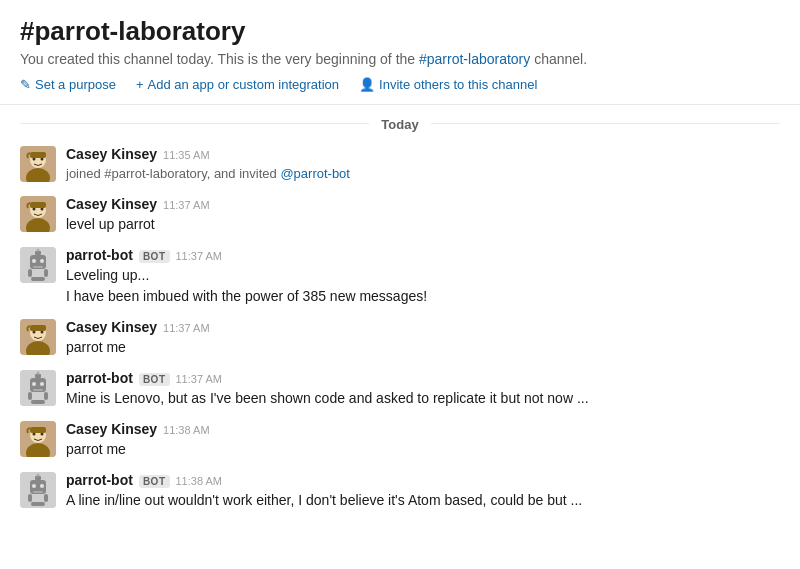  What do you see at coordinates (423, 390) in the screenshot?
I see `message-body: parrot-bot BOT 11:37 AM Mine is Lenovo, …` at bounding box center [423, 390].